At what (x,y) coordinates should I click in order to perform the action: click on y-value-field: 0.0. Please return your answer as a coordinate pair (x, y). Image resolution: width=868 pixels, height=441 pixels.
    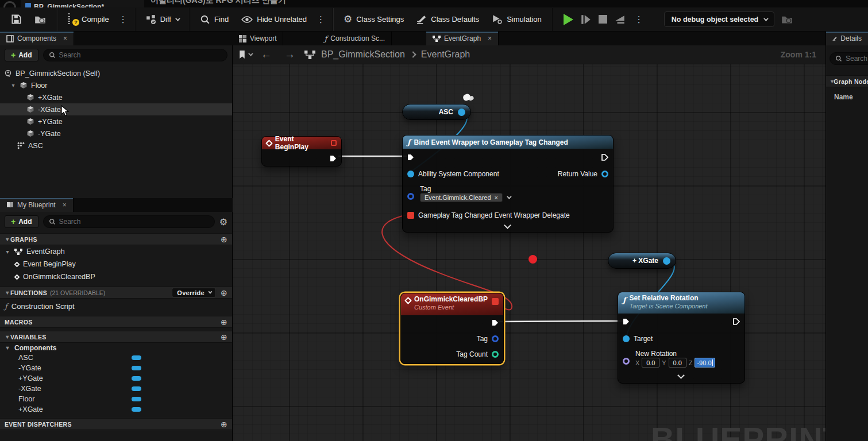
    Looking at the image, I should click on (678, 363).